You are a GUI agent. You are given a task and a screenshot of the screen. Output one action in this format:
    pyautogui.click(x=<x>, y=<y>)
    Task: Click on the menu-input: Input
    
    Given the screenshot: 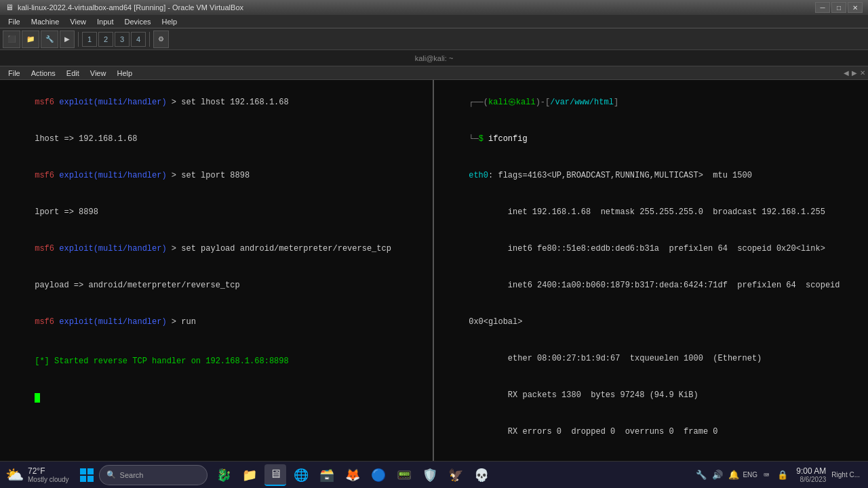 What is the action you would take?
    pyautogui.click(x=105, y=22)
    